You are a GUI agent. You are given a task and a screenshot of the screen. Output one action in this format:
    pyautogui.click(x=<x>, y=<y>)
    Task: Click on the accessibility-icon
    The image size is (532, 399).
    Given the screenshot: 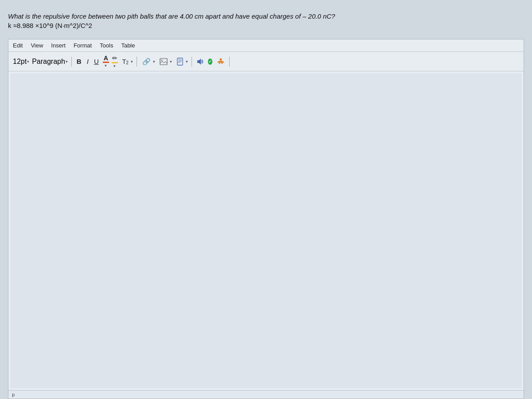 What is the action you would take?
    pyautogui.click(x=221, y=62)
    